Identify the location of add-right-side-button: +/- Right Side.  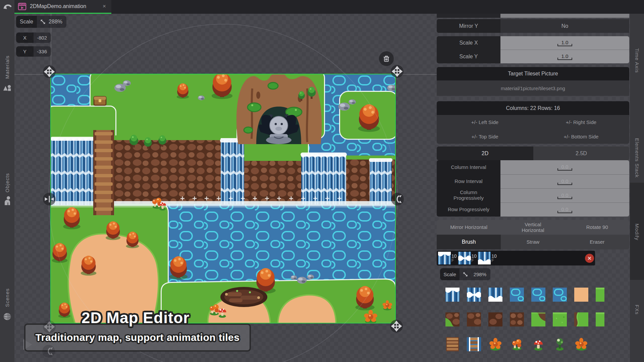
(581, 122).